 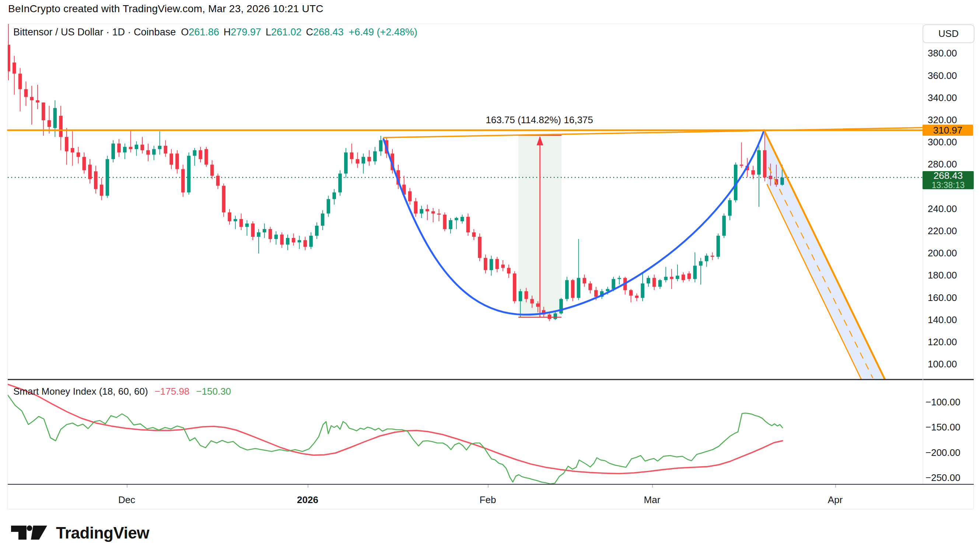 I want to click on price-tick-label: 160.00, so click(x=951, y=297).